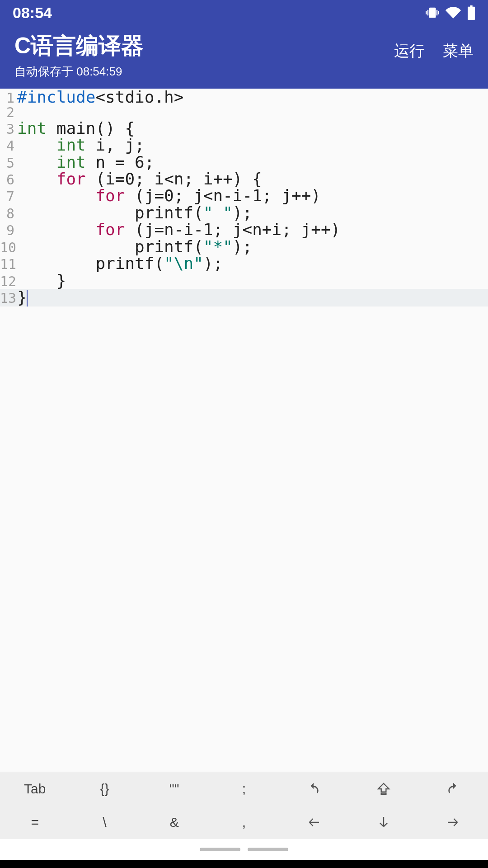  I want to click on menu-button: 菜单, so click(458, 51).